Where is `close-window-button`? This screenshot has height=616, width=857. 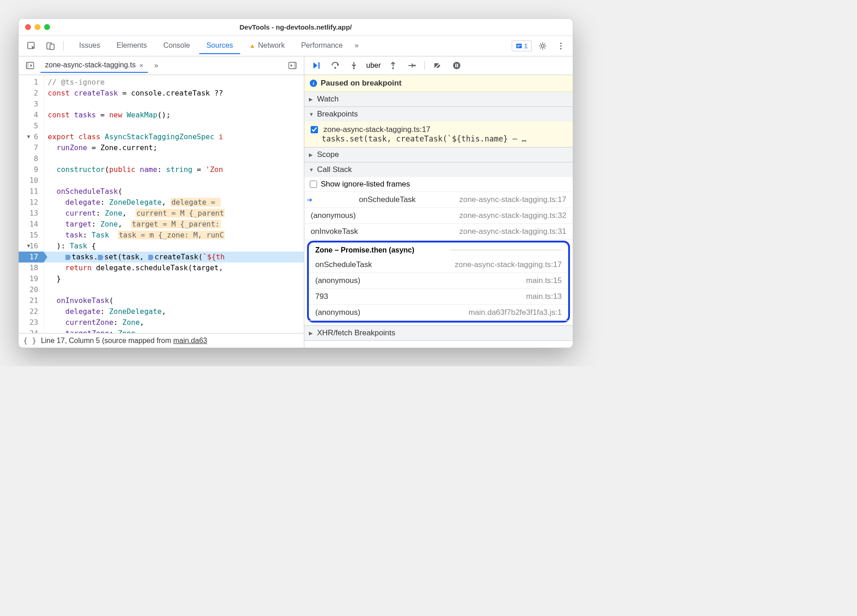 close-window-button is located at coordinates (28, 27).